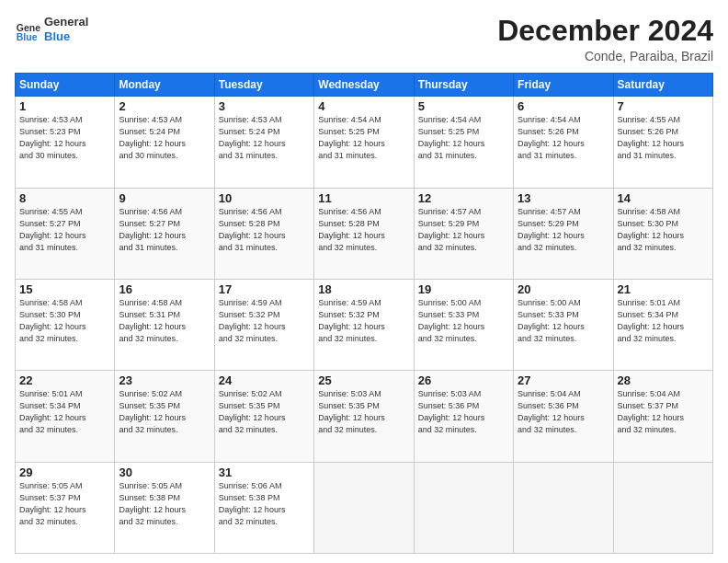  I want to click on sunrise-text: Sunrise: 5:00 AM, so click(463, 304).